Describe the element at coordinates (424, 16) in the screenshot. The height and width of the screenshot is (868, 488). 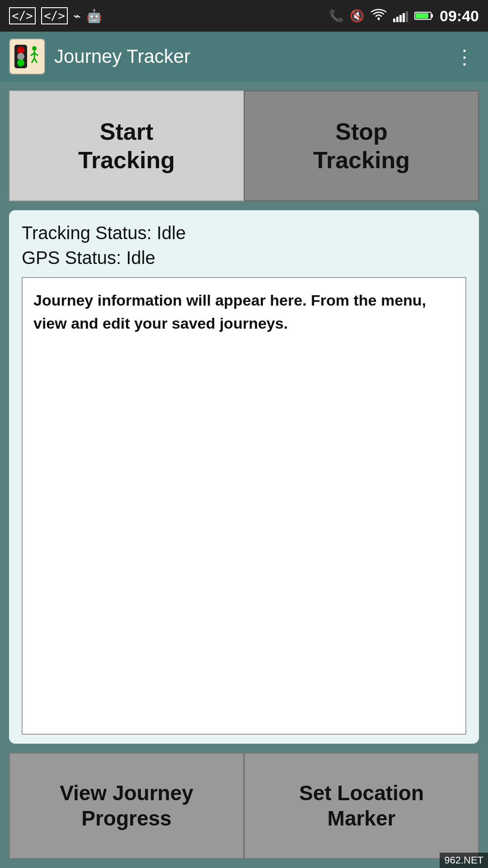
I see `battery-icon` at that location.